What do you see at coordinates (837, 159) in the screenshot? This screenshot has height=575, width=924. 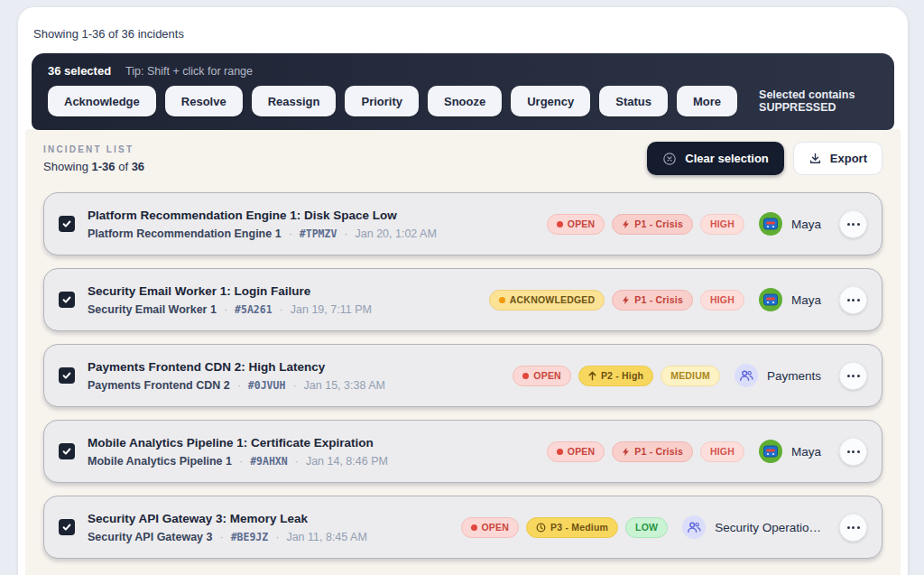 I see `export-button: Export` at bounding box center [837, 159].